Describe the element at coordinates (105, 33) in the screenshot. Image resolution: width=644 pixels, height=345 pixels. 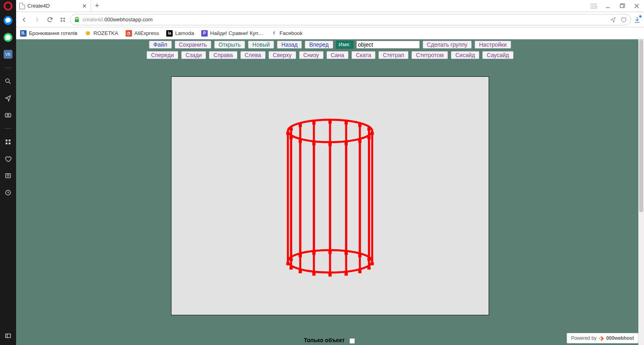
I see `bookmark-label: ROZETKA` at that location.